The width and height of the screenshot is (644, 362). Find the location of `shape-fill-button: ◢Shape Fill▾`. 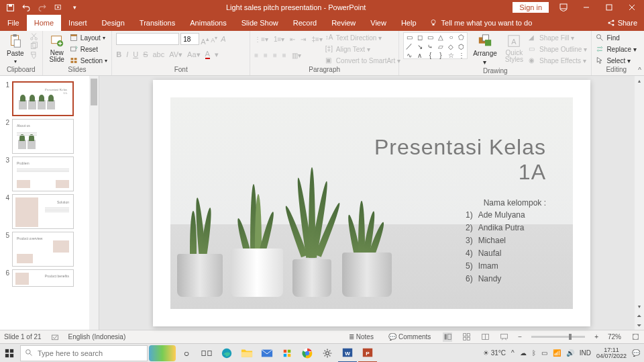

shape-fill-button: ◢Shape Fill▾ is located at coordinates (558, 38).